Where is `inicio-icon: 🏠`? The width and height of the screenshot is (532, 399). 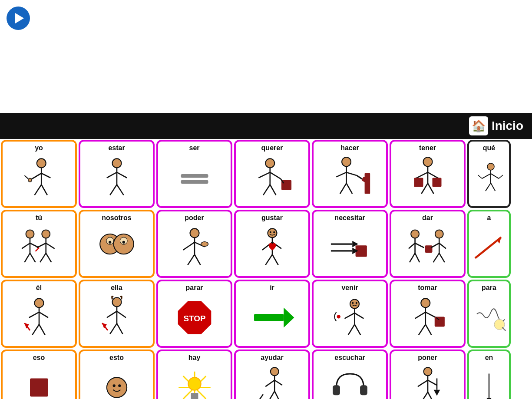 inicio-icon: 🏠 is located at coordinates (479, 126).